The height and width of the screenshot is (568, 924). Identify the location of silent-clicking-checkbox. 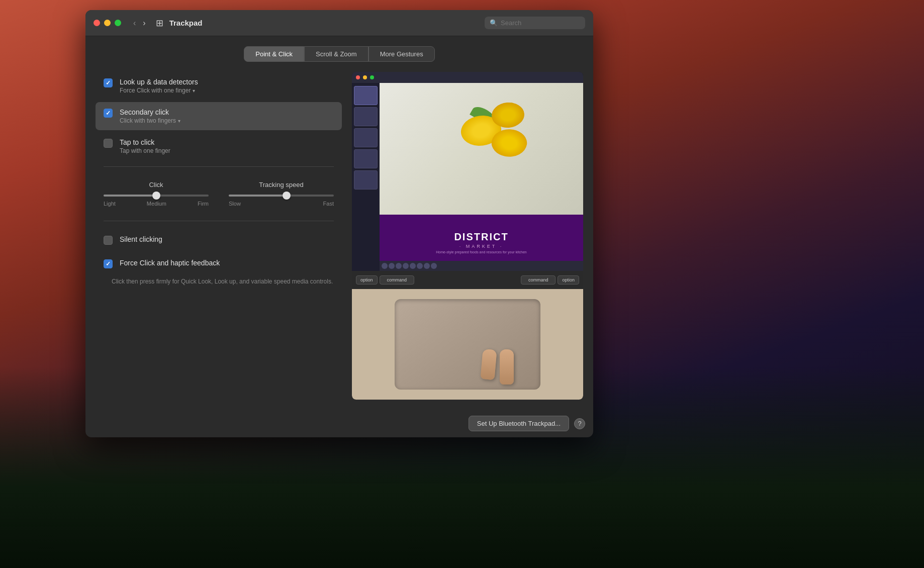
(108, 240).